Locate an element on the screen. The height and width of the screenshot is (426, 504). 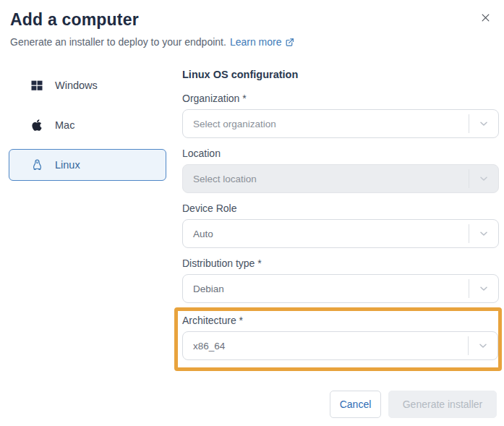
os-tab-label: Linux is located at coordinates (68, 165).